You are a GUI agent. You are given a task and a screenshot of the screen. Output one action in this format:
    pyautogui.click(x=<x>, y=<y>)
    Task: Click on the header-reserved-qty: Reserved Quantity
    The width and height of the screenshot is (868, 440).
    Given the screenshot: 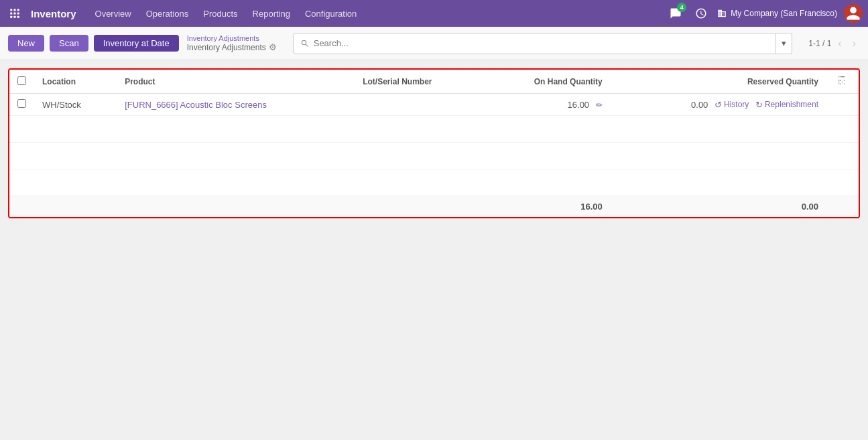 What is the action you would take?
    pyautogui.click(x=719, y=82)
    